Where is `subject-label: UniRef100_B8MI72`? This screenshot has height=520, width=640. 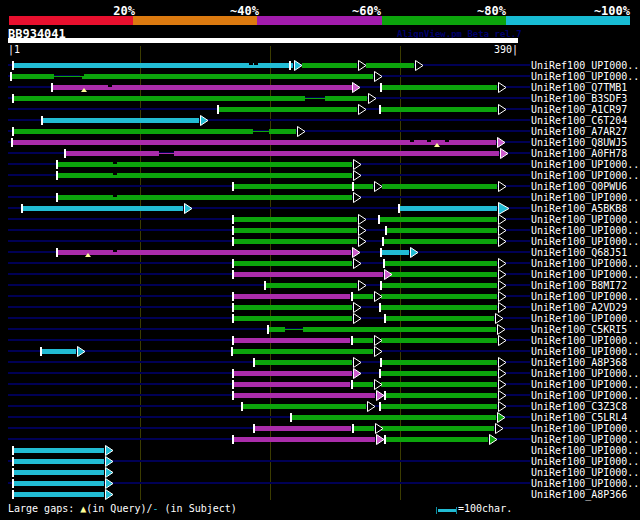 subject-label: UniRef100_B8MI72 is located at coordinates (579, 286).